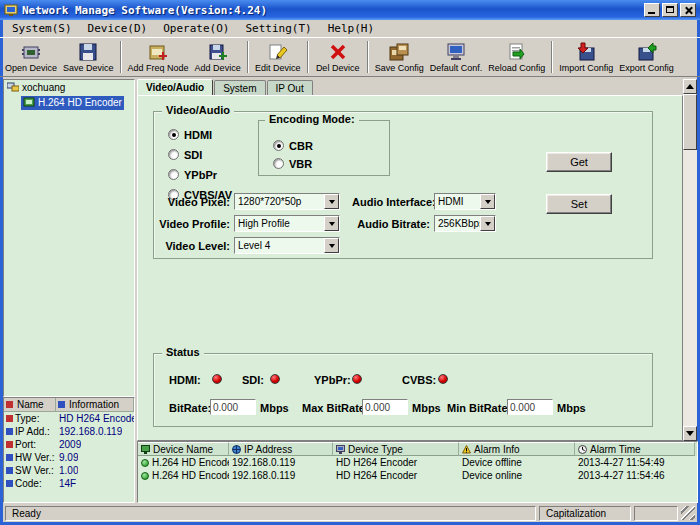  Describe the element at coordinates (635, 449) in the screenshot. I see `header-alarm-time: Alarm Time` at that location.